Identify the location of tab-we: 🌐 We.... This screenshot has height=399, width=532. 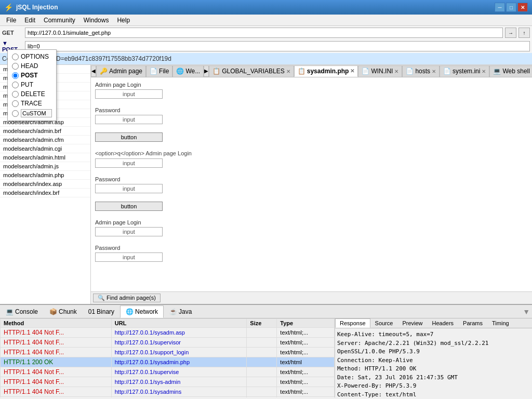
(188, 71).